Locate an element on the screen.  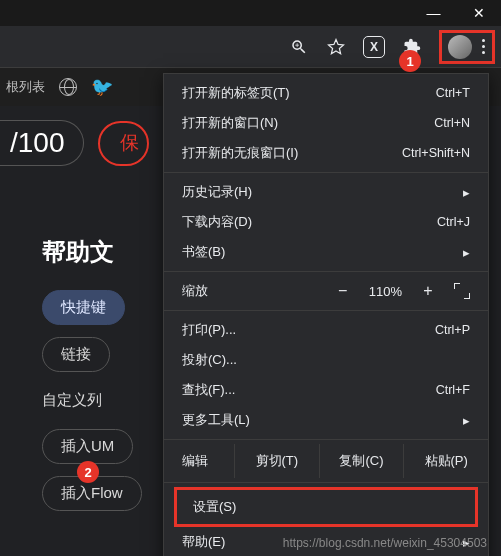
kebab-menu-icon is located at coordinates (483, 46).